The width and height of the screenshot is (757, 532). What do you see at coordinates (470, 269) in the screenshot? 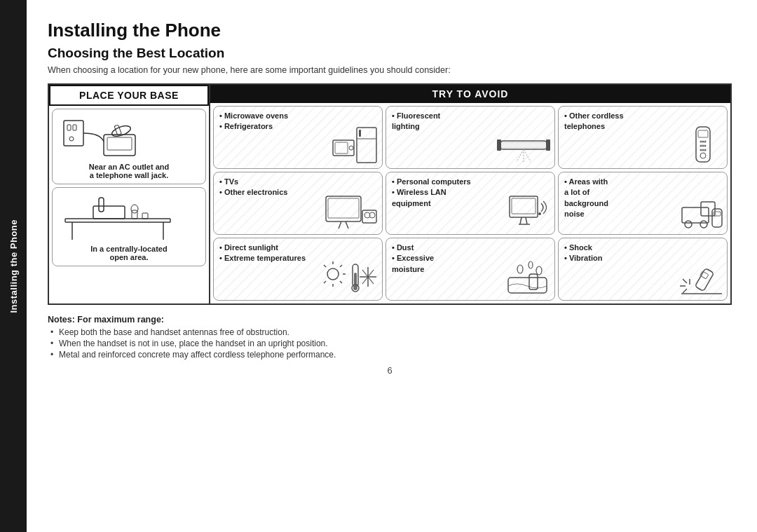
I see `avoid-cell-dust: Dust Excessivemoisture` at bounding box center [470, 269].